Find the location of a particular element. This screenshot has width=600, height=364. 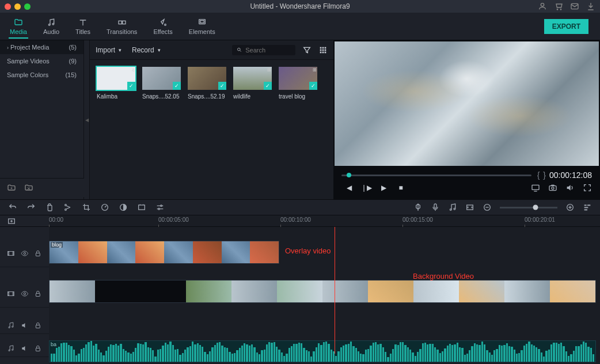

sidebar-item-sample-videos: Sample Videos (9) is located at coordinates (41, 61).